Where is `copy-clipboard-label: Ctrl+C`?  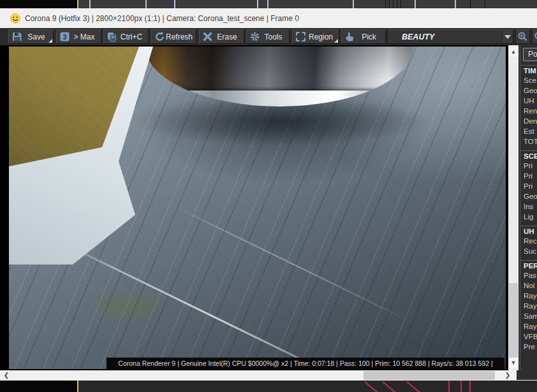 copy-clipboard-label: Ctrl+C is located at coordinates (133, 37).